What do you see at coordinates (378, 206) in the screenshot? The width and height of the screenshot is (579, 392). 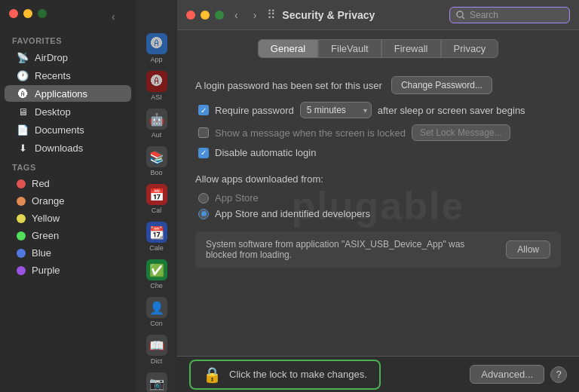 I see `watermark: plugable` at bounding box center [378, 206].